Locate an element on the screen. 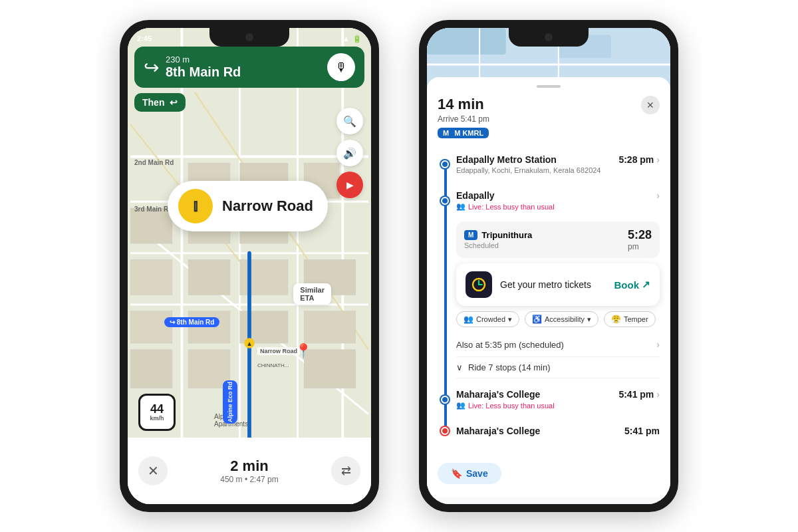  sound-button: 🔊 is located at coordinates (350, 153).